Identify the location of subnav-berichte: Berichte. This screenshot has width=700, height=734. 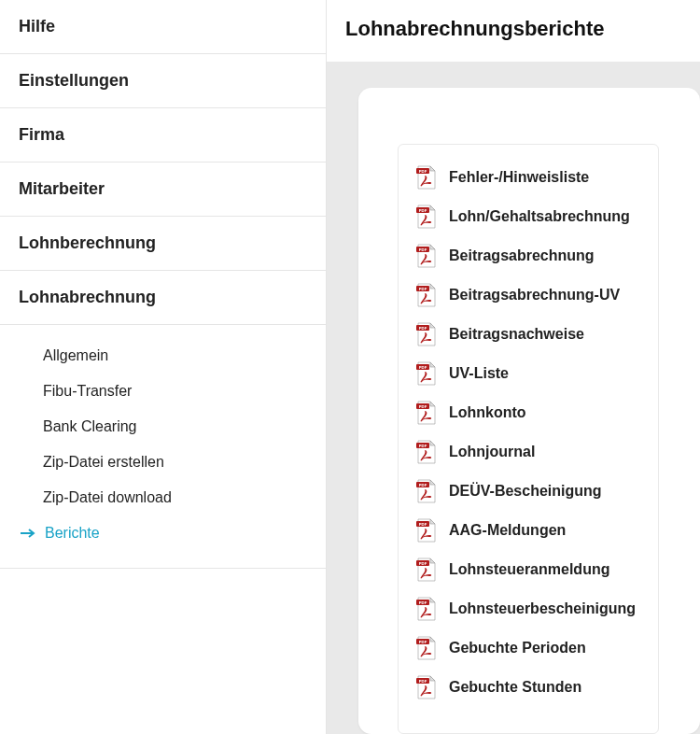
(162, 533).